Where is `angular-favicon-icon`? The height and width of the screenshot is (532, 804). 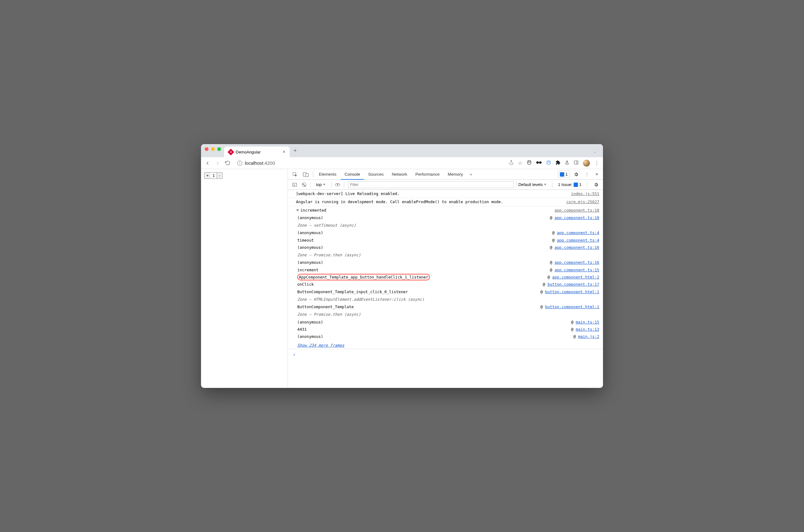
angular-favicon-icon is located at coordinates (231, 152).